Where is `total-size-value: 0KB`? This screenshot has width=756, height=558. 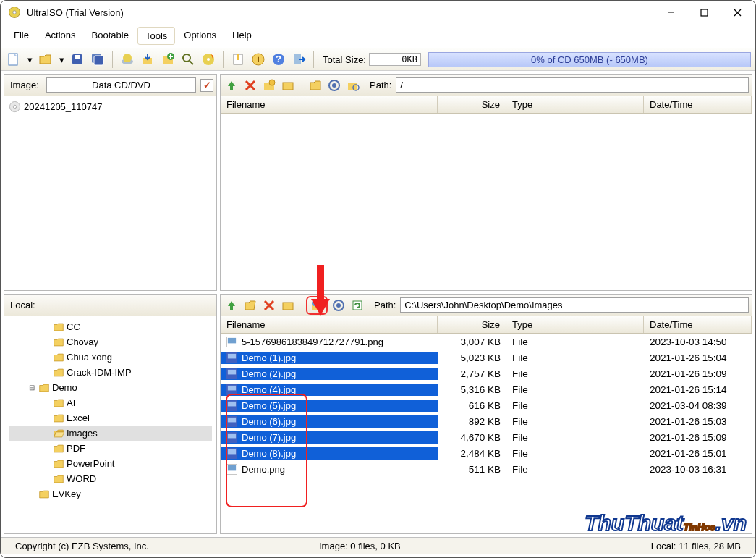 total-size-value: 0KB is located at coordinates (395, 59).